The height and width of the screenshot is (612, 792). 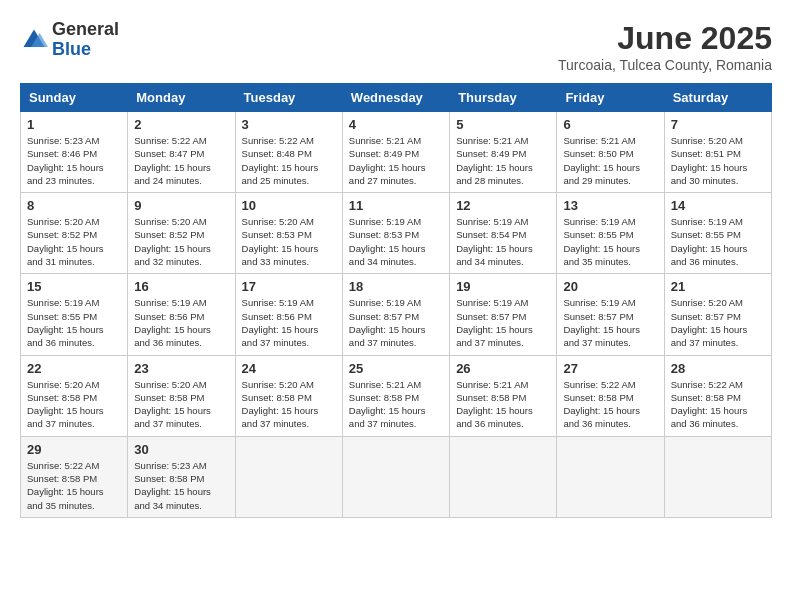 What do you see at coordinates (610, 314) in the screenshot?
I see `calendar-cell: 20Sunrise: 5:19 AM Sunset: 8:57 PM Dayli…` at bounding box center [610, 314].